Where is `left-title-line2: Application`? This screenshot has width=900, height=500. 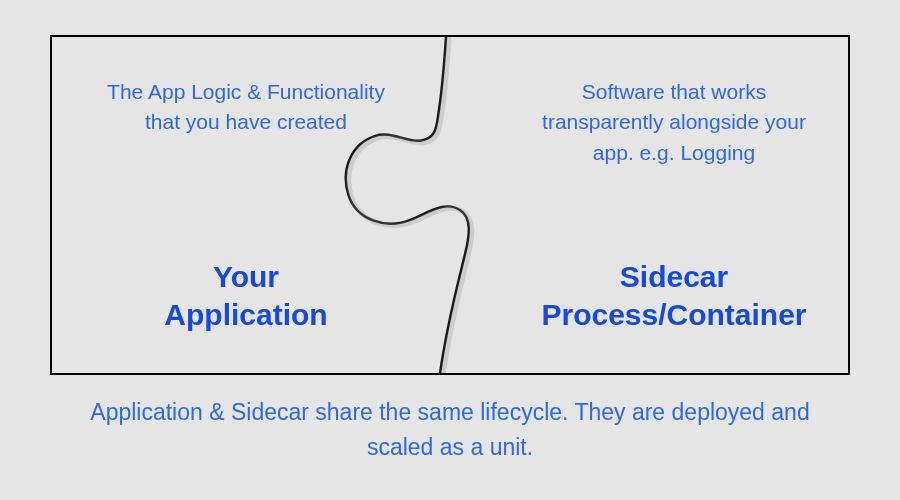 left-title-line2: Application is located at coordinates (246, 315).